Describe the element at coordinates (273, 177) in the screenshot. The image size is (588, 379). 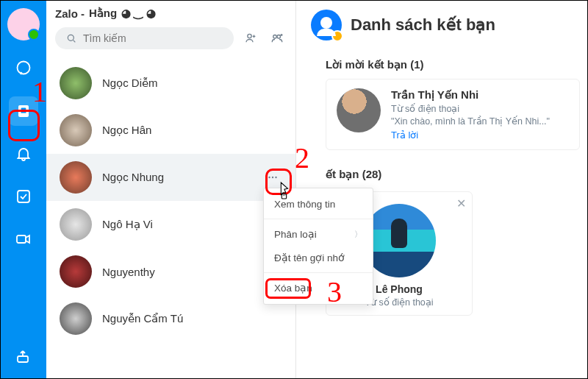
I see `contact-more-button` at that location.